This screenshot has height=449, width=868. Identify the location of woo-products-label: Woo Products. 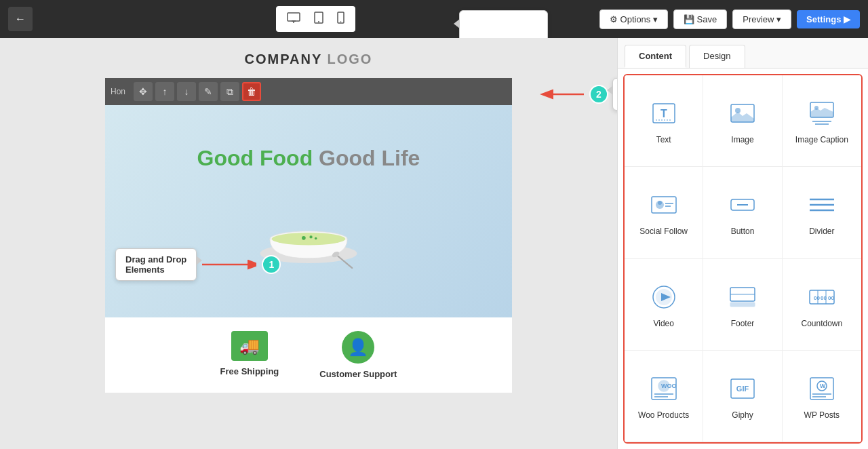
(663, 415).